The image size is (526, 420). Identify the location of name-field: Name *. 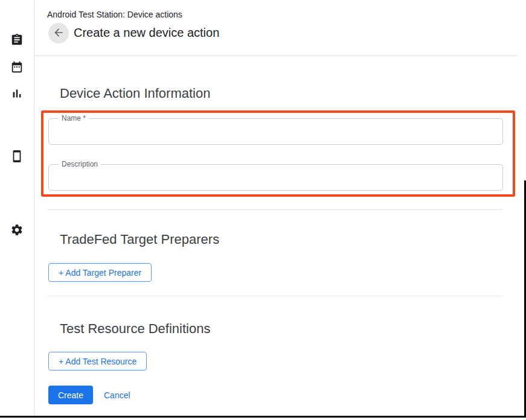
(275, 132).